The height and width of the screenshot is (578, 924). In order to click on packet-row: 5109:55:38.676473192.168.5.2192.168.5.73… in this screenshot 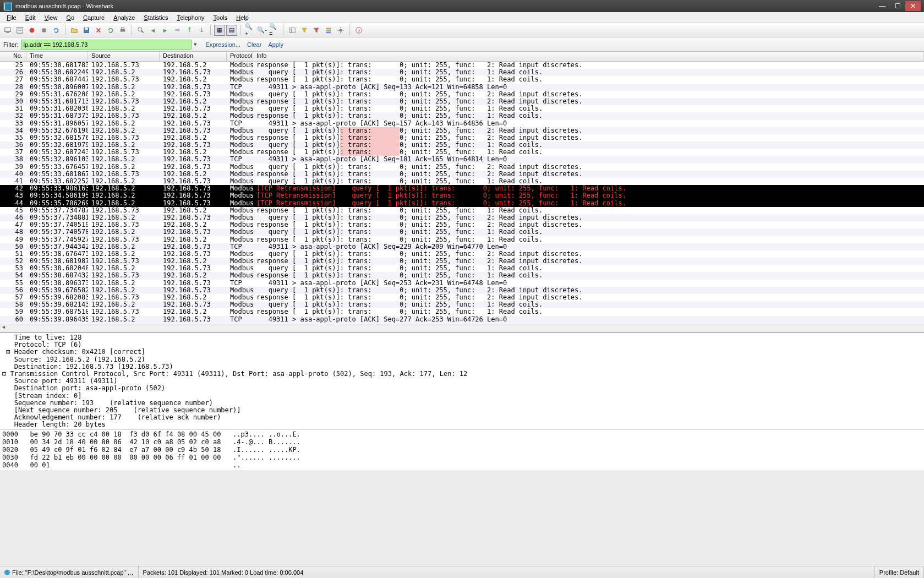, I will do `click(462, 254)`.